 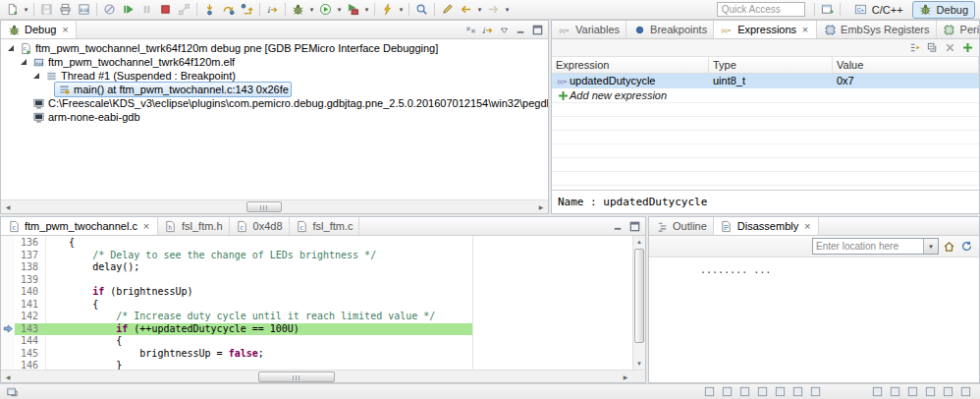 What do you see at coordinates (968, 48) in the screenshot?
I see `add-expression-icon` at bounding box center [968, 48].